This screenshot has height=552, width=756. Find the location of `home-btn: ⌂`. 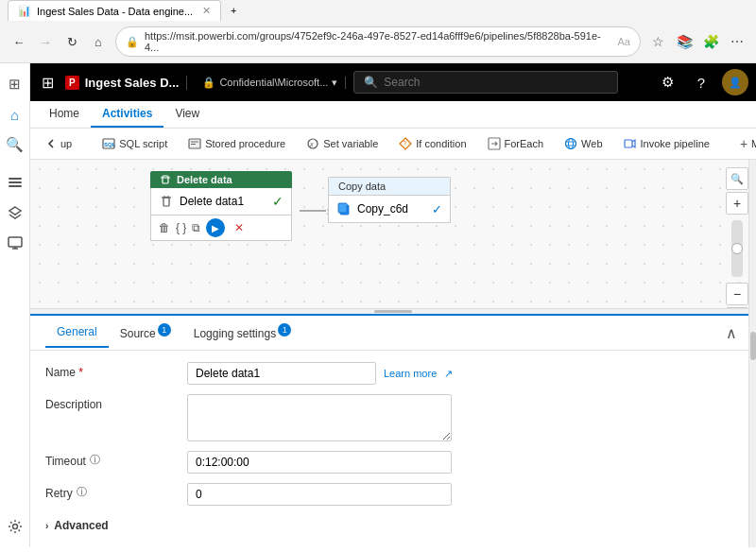

home-btn: ⌂ is located at coordinates (98, 42).